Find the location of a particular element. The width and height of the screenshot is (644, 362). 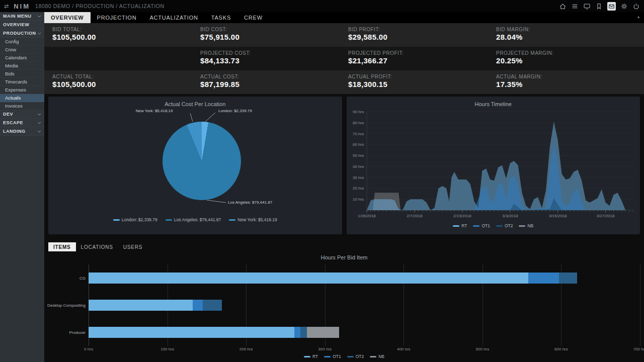

legend-label: Los Angeles: $79,441.87 is located at coordinates (198, 220).